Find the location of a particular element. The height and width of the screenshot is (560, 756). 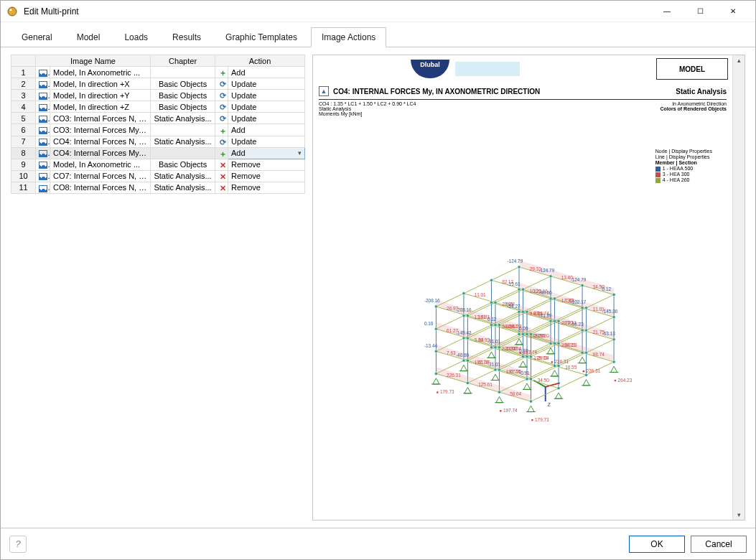

table-row: 1Model, In Axonometric ...＋Add▾ is located at coordinates (158, 73).